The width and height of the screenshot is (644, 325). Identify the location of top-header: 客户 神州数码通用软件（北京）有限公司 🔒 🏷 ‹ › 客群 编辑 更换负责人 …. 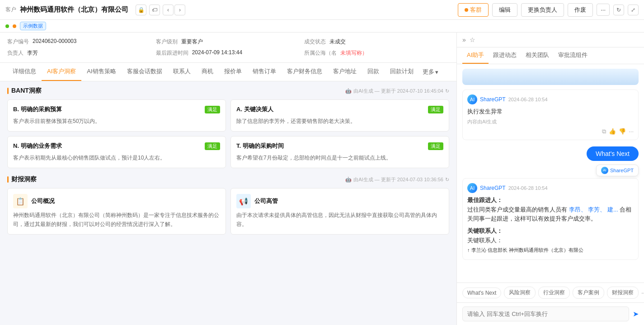
(322, 10).